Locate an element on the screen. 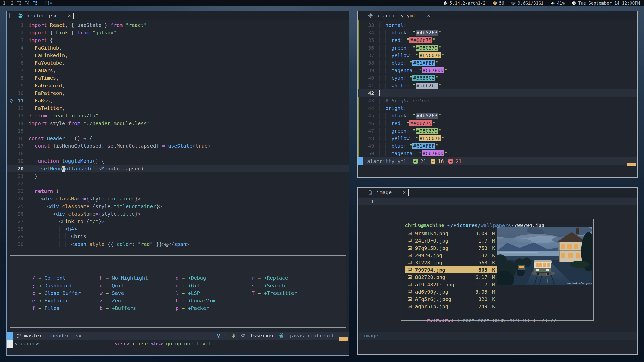 This screenshot has height=362, width=644. code-token: #E5C07B is located at coordinates (430, 55).